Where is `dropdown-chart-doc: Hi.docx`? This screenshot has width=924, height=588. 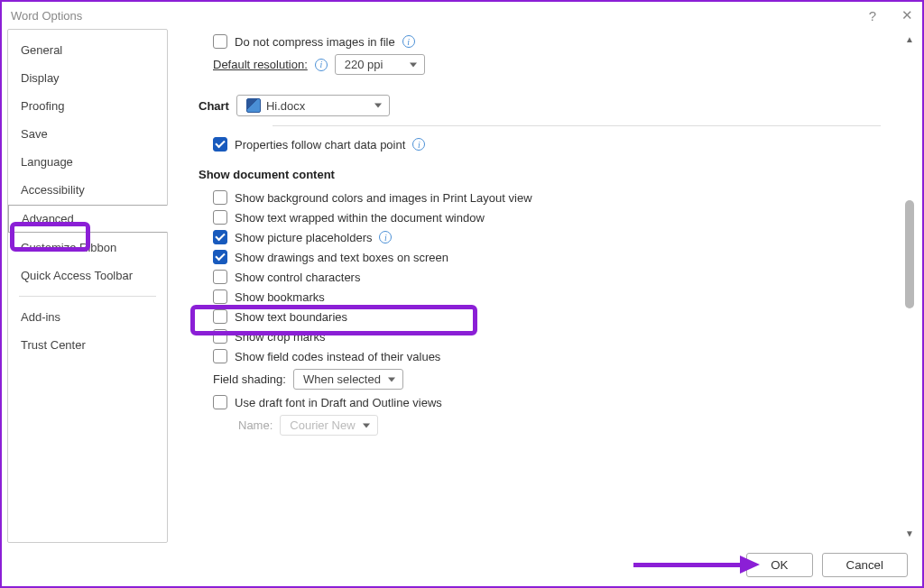 dropdown-chart-doc: Hi.docx is located at coordinates (313, 106).